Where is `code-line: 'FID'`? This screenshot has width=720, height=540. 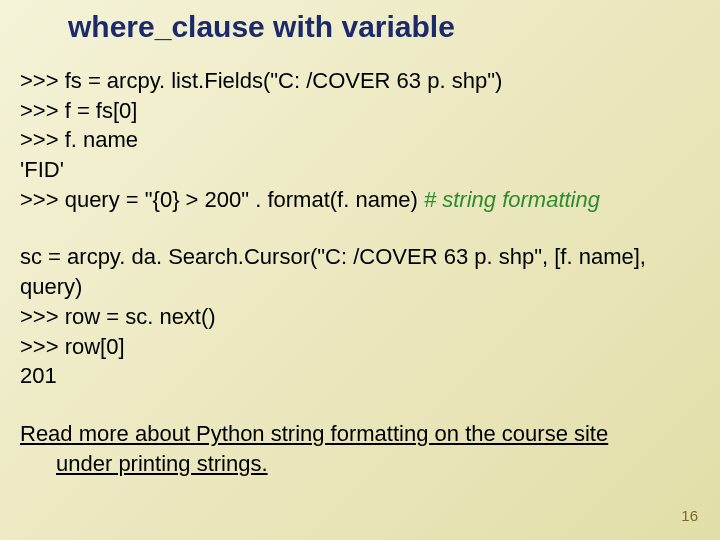 code-line: 'FID' is located at coordinates (365, 170).